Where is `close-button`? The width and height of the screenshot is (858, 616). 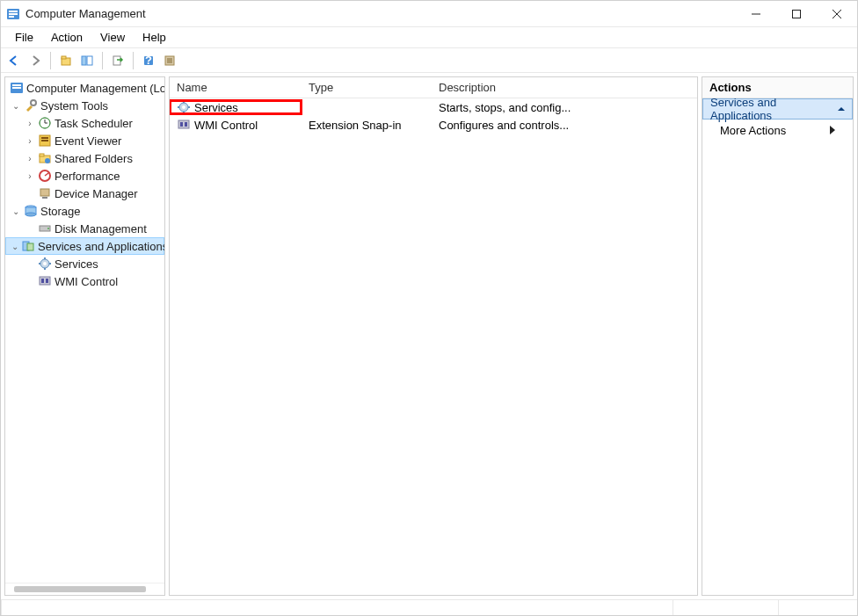
close-button is located at coordinates (837, 14).